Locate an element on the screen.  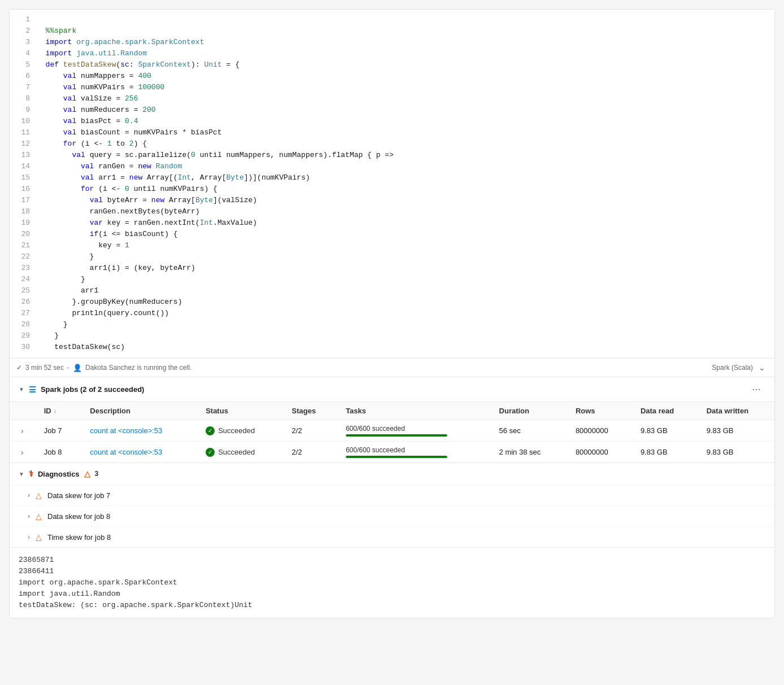
row1-data-read: 9.83 GB is located at coordinates (664, 431).